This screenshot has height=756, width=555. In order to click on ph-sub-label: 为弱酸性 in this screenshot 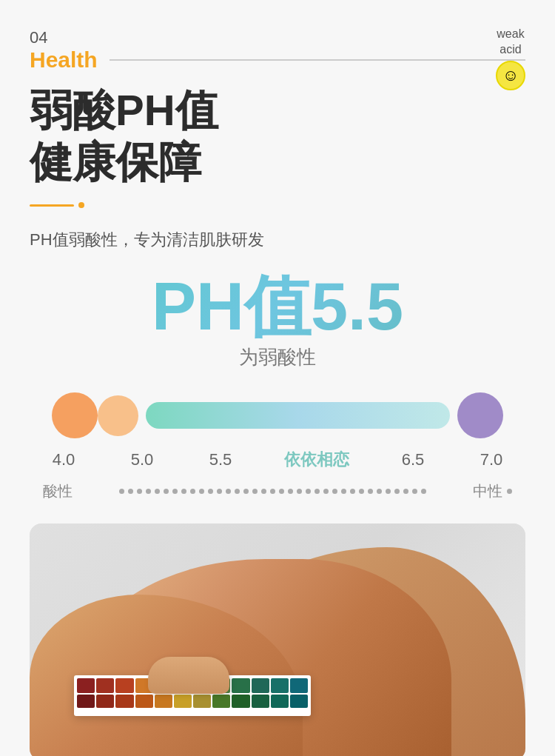, I will do `click(278, 357)`.